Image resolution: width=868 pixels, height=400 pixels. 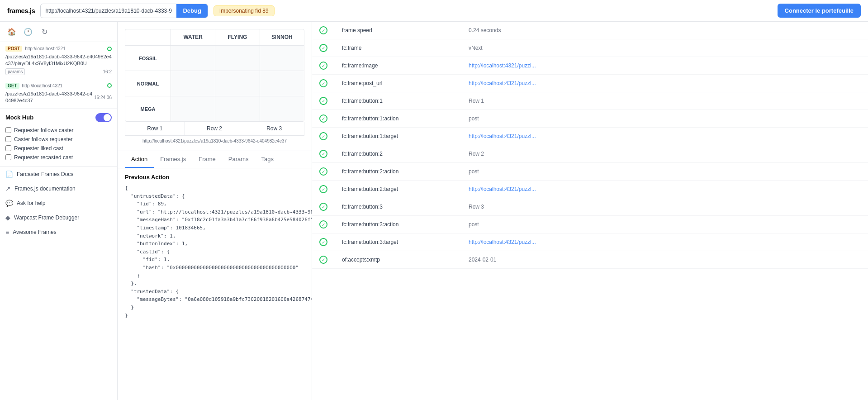 I want to click on col-header-flying: FLYING, so click(x=237, y=37).